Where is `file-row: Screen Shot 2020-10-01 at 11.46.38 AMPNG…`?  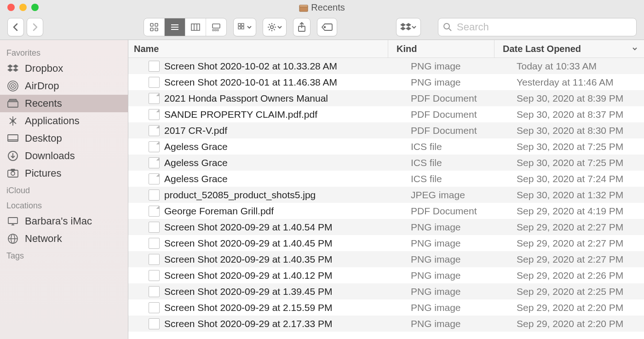
file-row: Screen Shot 2020-10-01 at 11.46.38 AMPNG… is located at coordinates (386, 82).